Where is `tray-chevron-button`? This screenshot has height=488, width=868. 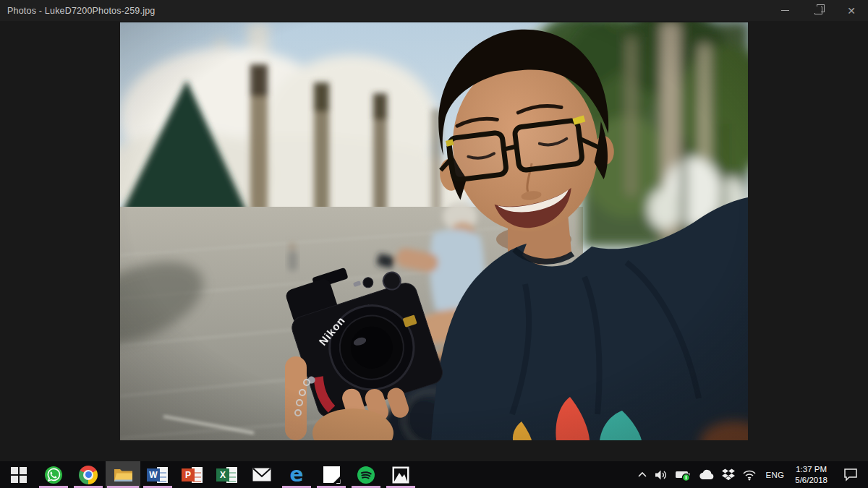
tray-chevron-button is located at coordinates (642, 474).